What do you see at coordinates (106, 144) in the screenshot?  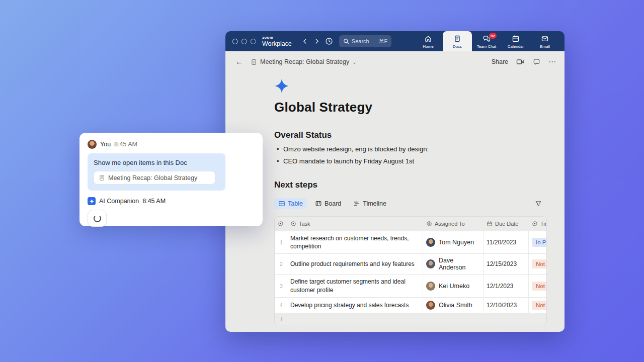 I see `user-name: You` at bounding box center [106, 144].